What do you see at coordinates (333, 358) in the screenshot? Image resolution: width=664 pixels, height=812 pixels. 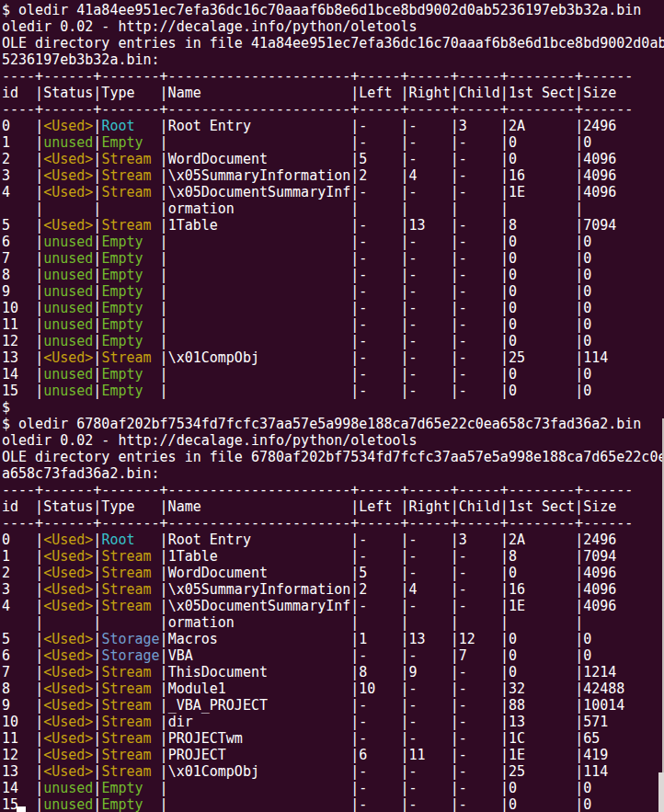 I see `table-row-line: 13 |<Used>|Stream |\x01CompObj |- |- |- …` at bounding box center [333, 358].